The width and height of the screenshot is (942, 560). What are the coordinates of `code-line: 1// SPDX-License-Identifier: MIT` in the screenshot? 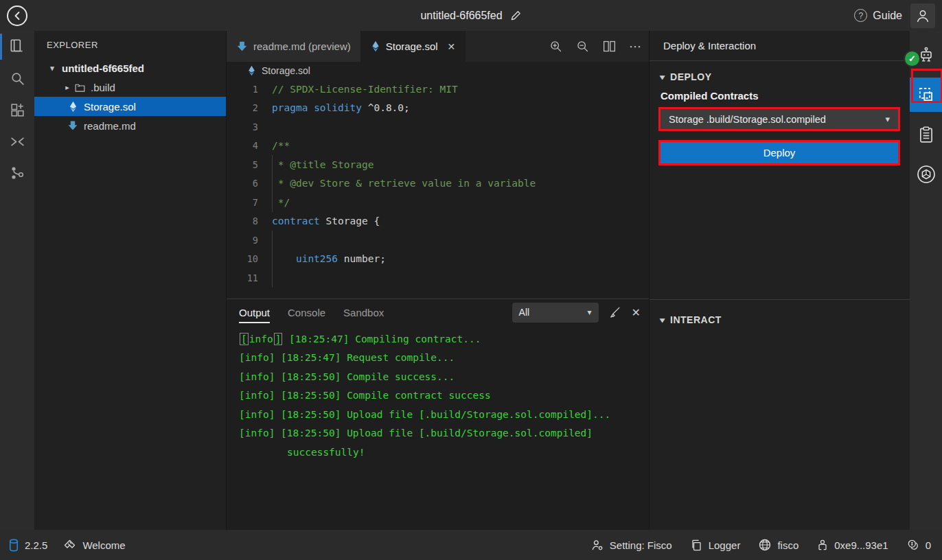 It's located at (438, 89).